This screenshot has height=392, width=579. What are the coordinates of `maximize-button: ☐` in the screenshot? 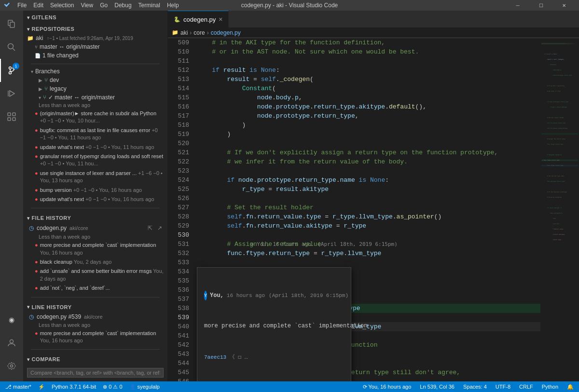 It's located at (541, 5).